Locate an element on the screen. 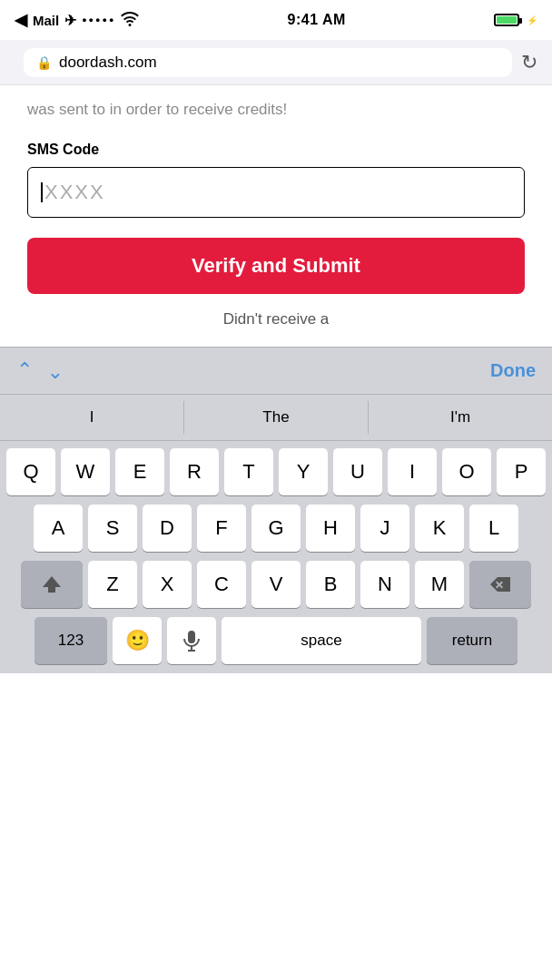 The image size is (552, 980). key-q: Q is located at coordinates (31, 472).